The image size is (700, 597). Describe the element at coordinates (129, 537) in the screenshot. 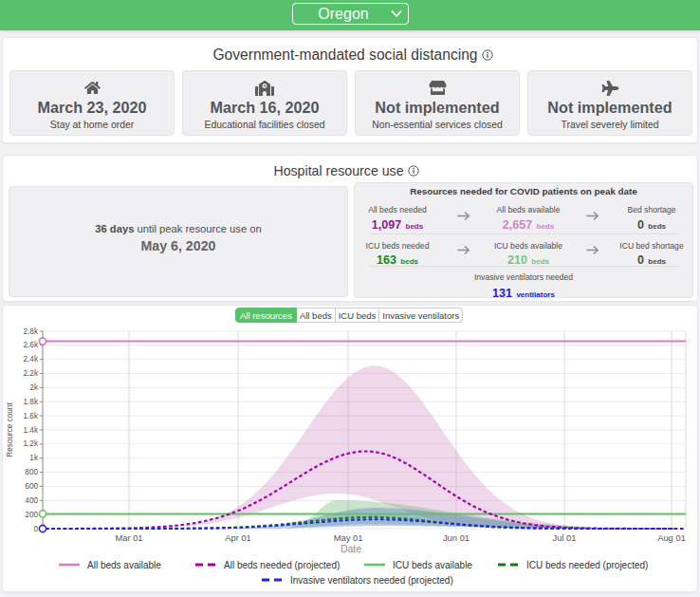

I see `svg-text: Mar 01` at that location.